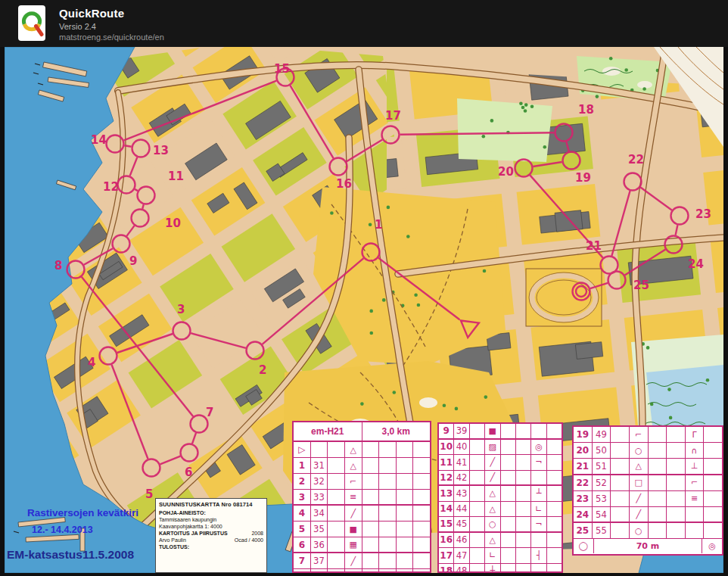  I want to click on descriptions-header: em-H21 3,0 km, so click(362, 432).